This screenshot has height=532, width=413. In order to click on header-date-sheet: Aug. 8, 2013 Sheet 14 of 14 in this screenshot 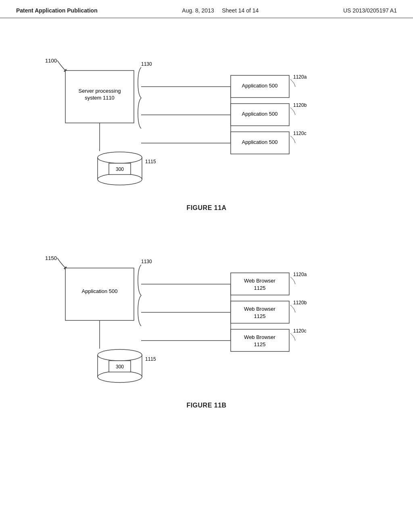, I will do `click(220, 10)`.